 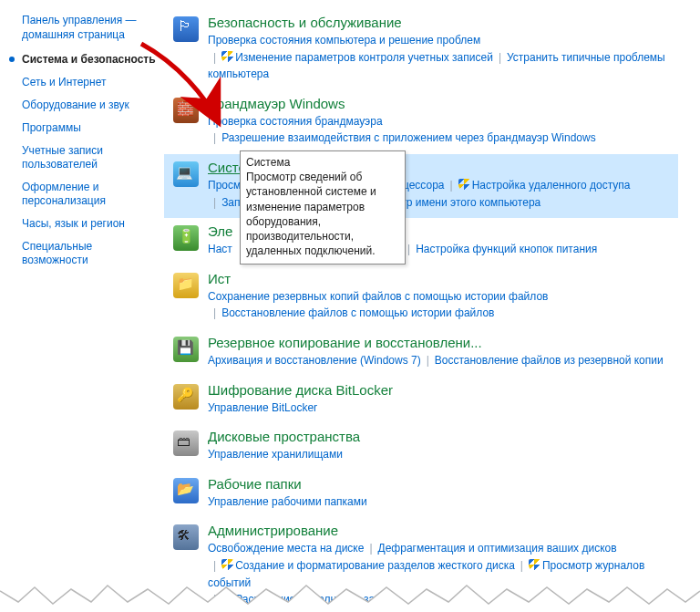 What do you see at coordinates (186, 396) in the screenshot?
I see `bitlocker-icon` at bounding box center [186, 396].